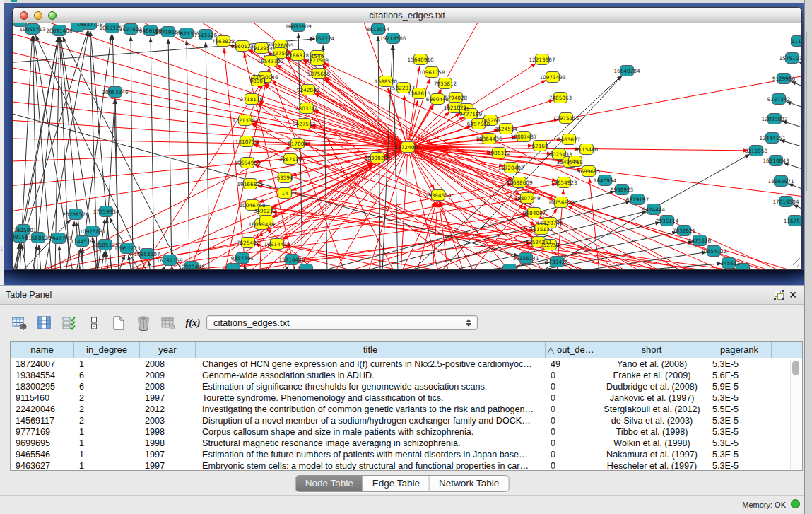  Describe the element at coordinates (772, 139) in the screenshot. I see `graph-node-label: 12444151` at that location.